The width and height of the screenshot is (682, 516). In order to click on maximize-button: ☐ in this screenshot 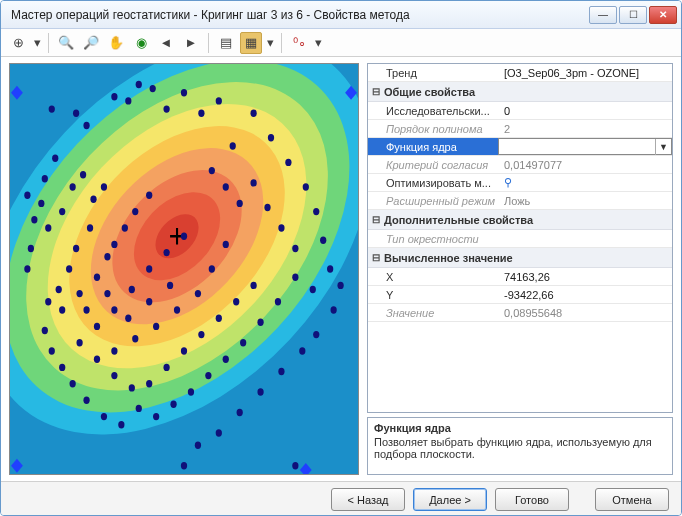, I will do `click(633, 15)`.